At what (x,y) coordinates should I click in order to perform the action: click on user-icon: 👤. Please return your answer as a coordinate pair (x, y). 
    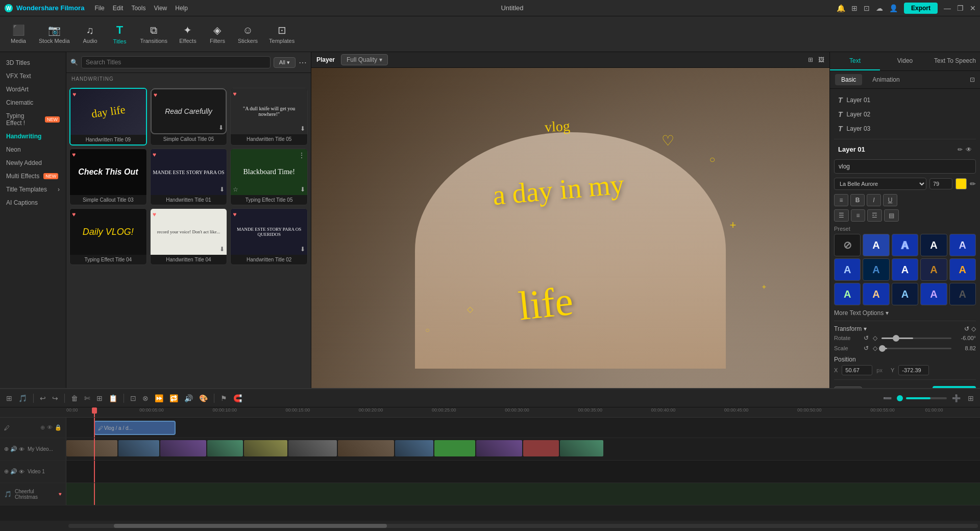
    Looking at the image, I should click on (893, 8).